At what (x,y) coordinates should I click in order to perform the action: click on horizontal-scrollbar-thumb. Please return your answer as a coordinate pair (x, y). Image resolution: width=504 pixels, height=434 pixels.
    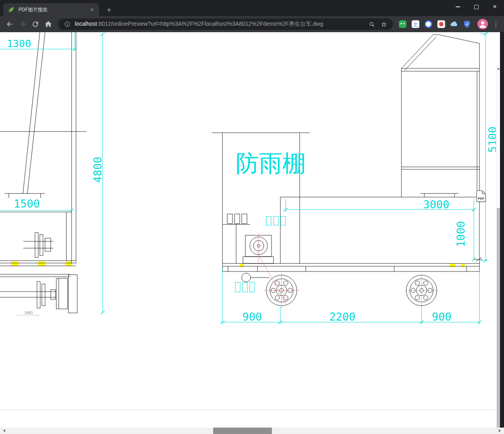
    Looking at the image, I should click on (243, 431).